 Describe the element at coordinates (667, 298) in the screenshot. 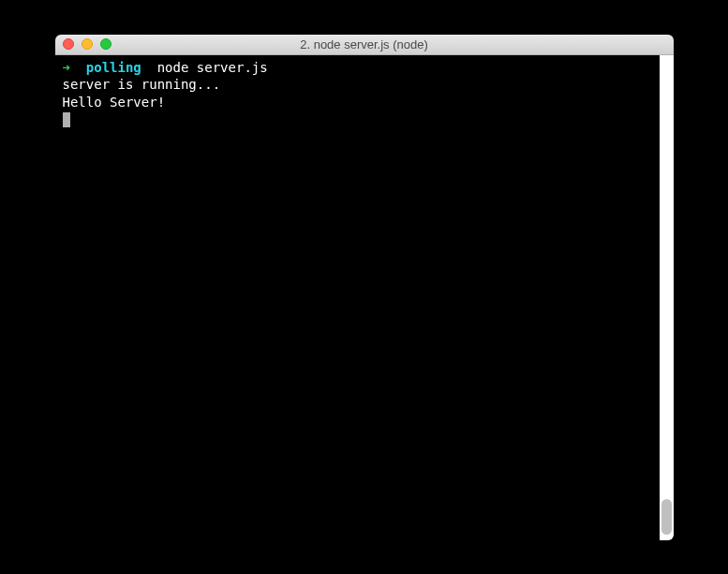

I see `scrollbar-track` at that location.